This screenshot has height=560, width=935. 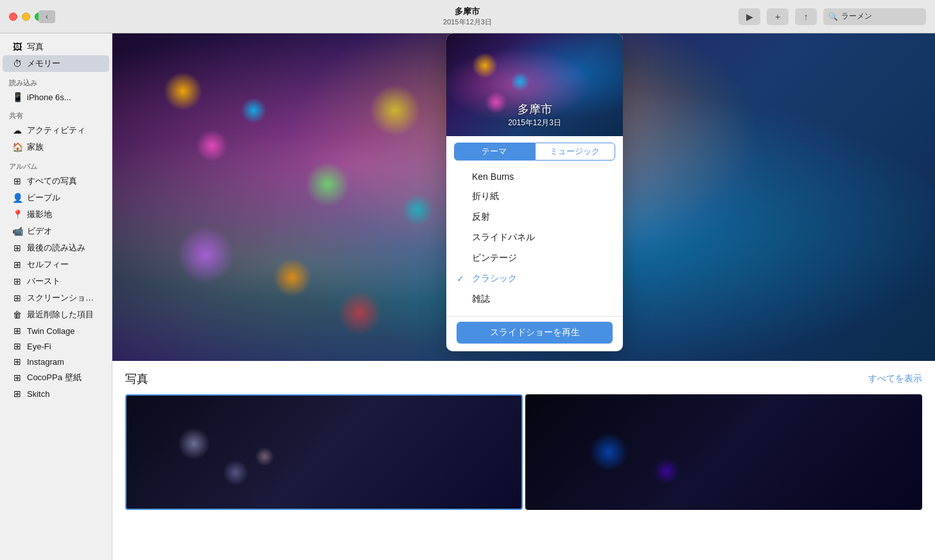 What do you see at coordinates (46, 362) in the screenshot?
I see `sidebar-label-instagram: Instagram` at bounding box center [46, 362].